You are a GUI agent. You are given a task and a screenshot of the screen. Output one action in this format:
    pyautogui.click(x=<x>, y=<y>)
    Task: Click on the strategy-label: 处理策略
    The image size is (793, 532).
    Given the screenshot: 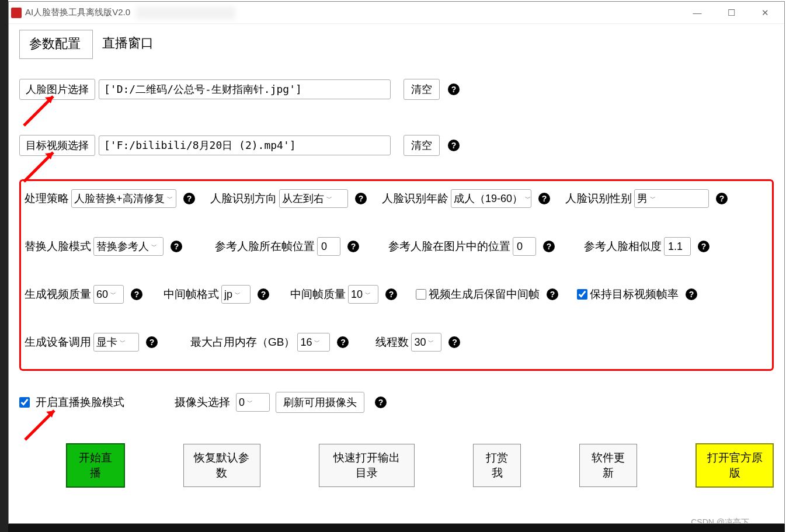 What is the action you would take?
    pyautogui.click(x=47, y=199)
    